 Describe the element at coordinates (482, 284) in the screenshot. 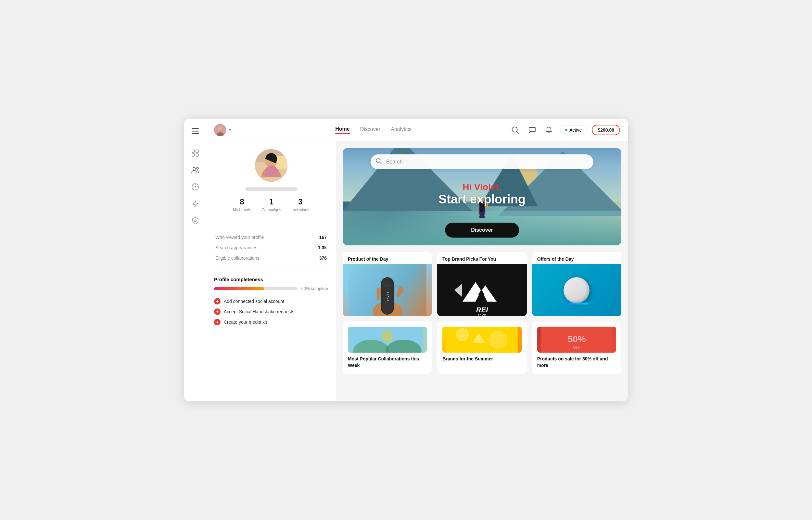

I see `product-cards-grid: Product of the Day` at that location.